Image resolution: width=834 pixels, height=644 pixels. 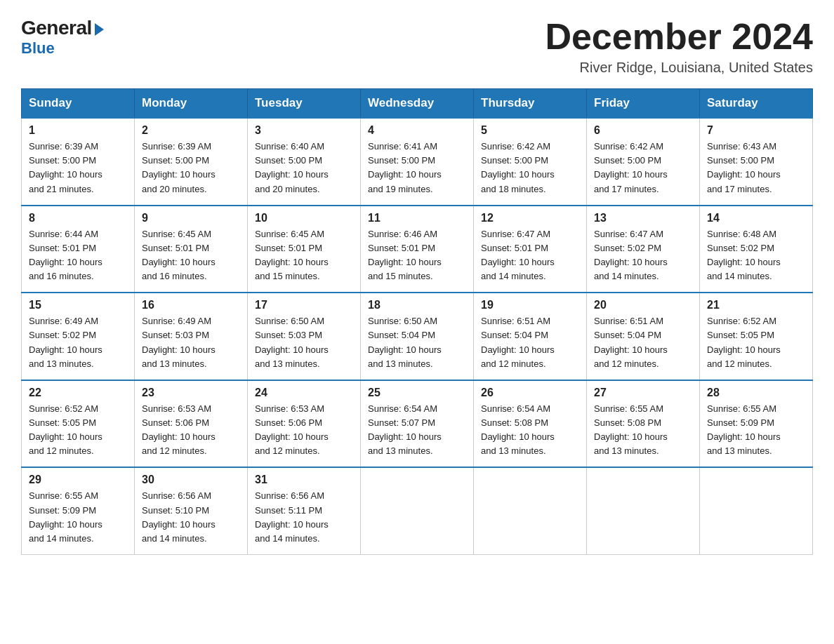 What do you see at coordinates (744, 167) in the screenshot?
I see `day-detail: Sunrise: 6:43 AMSunset: 5:00 PMDaylight:…` at bounding box center [744, 167].